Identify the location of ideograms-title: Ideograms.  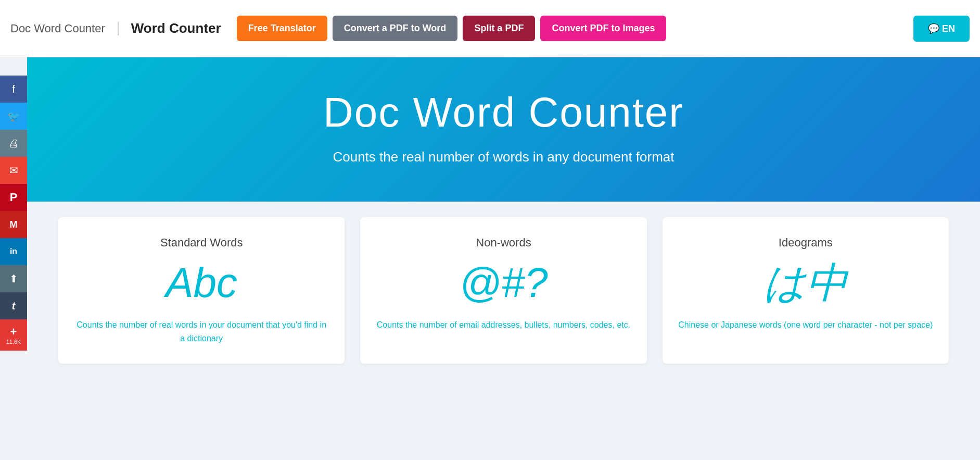
(806, 243).